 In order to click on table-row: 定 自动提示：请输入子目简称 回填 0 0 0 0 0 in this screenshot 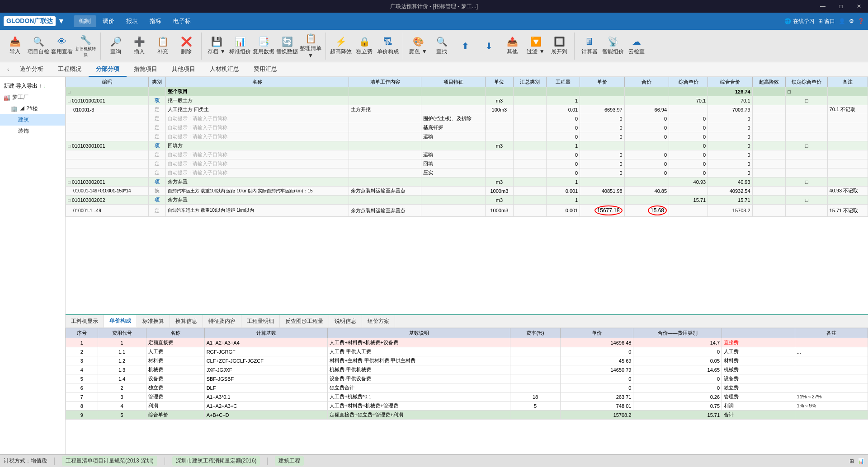, I will do `click(467, 164)`.